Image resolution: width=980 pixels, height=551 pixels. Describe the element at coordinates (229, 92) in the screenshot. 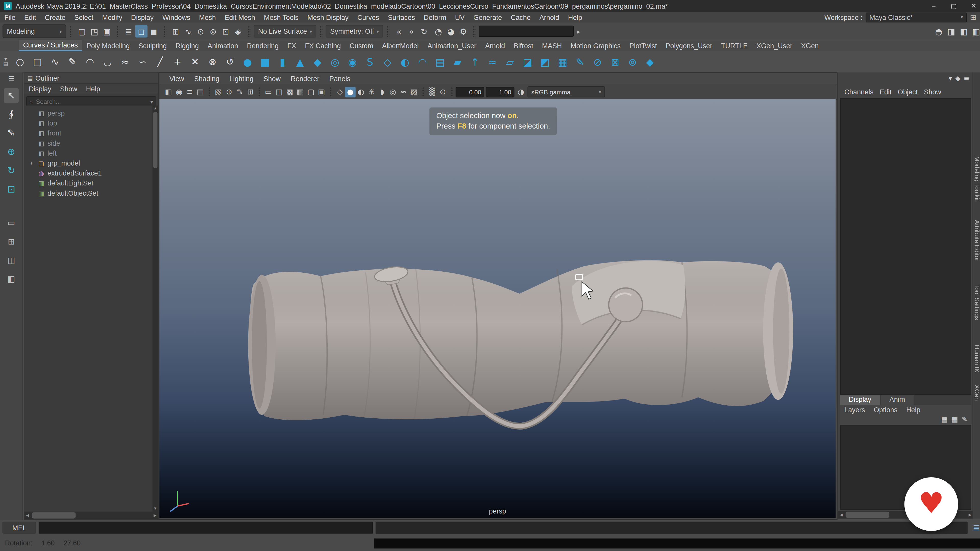

I see `2d-pan-zoom-icon: ⊕` at that location.